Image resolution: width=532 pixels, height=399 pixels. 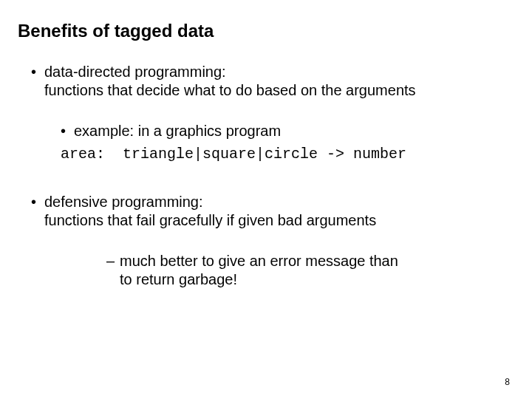 What do you see at coordinates (279, 90) in the screenshot?
I see `bullet-desc: functions that decide what to do based o…` at bounding box center [279, 90].